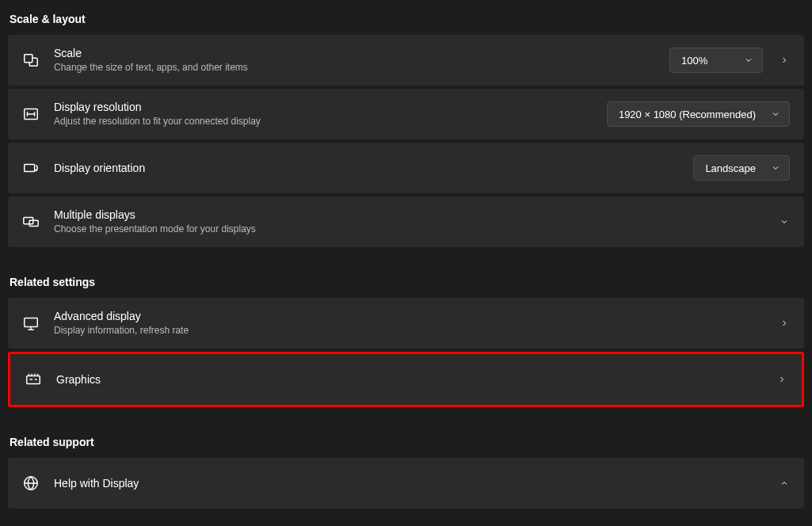 The image size is (812, 526). I want to click on scale-dropdown-value: 100%, so click(694, 60).